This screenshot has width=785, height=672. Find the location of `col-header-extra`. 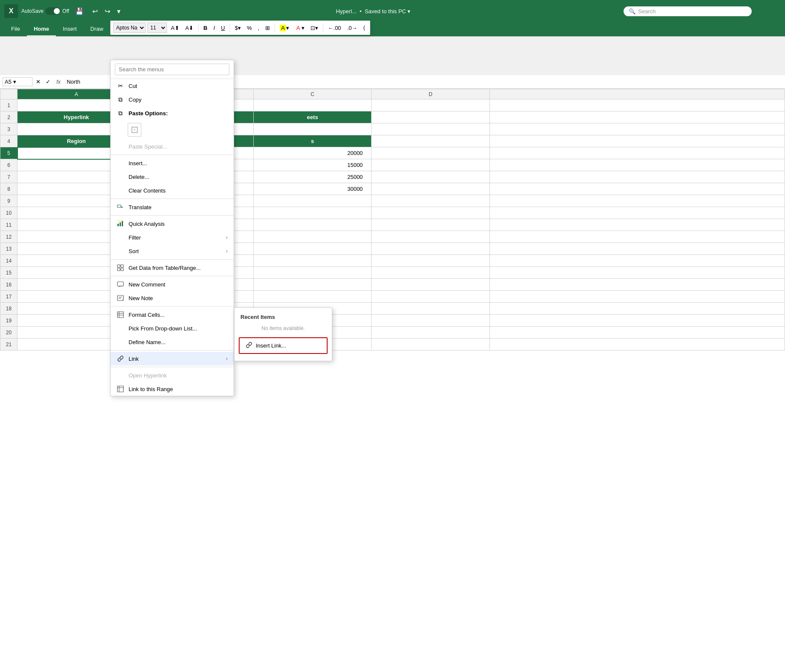

col-header-extra is located at coordinates (637, 94).